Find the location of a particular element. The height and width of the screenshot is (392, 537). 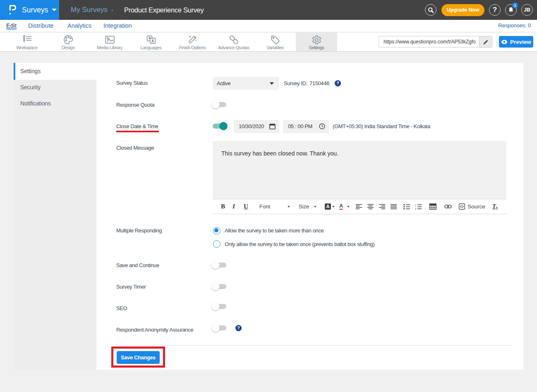

svg-text: 1 is located at coordinates (416, 205).